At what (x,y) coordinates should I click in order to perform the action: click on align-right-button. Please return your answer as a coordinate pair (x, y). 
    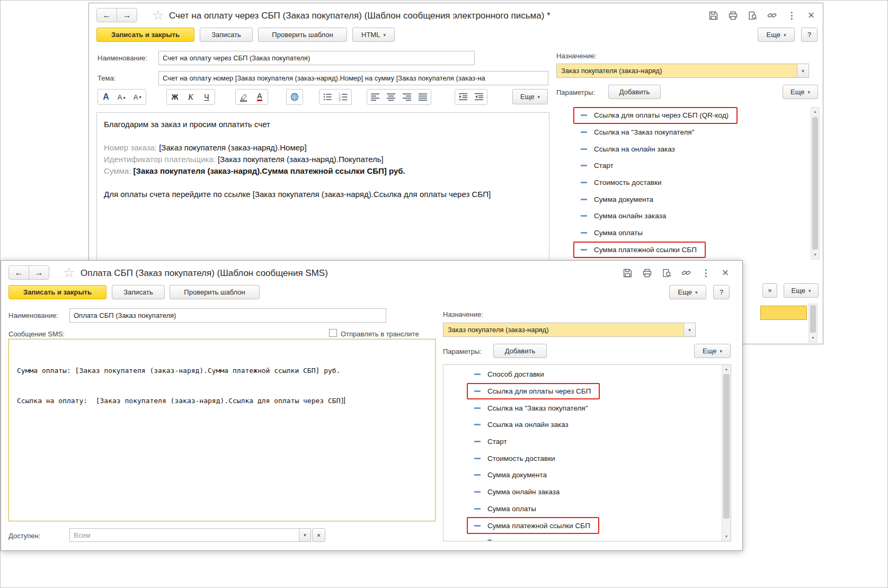
    Looking at the image, I should click on (407, 97).